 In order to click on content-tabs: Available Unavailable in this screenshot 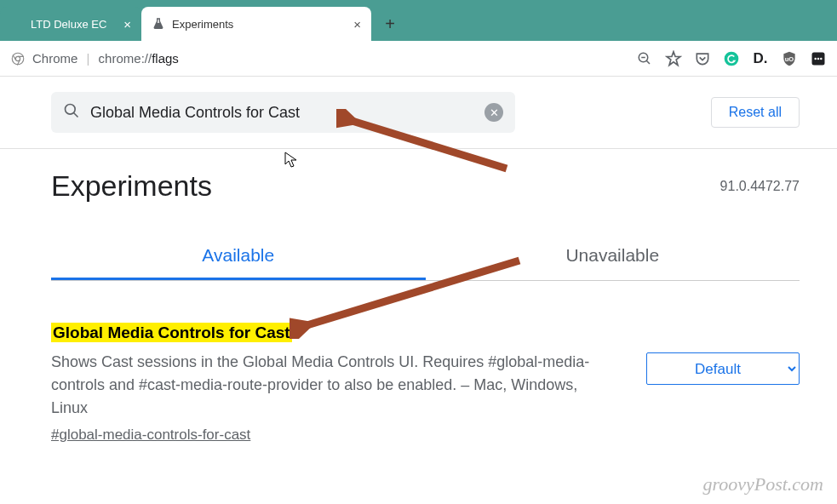, I will do `click(426, 257)`.